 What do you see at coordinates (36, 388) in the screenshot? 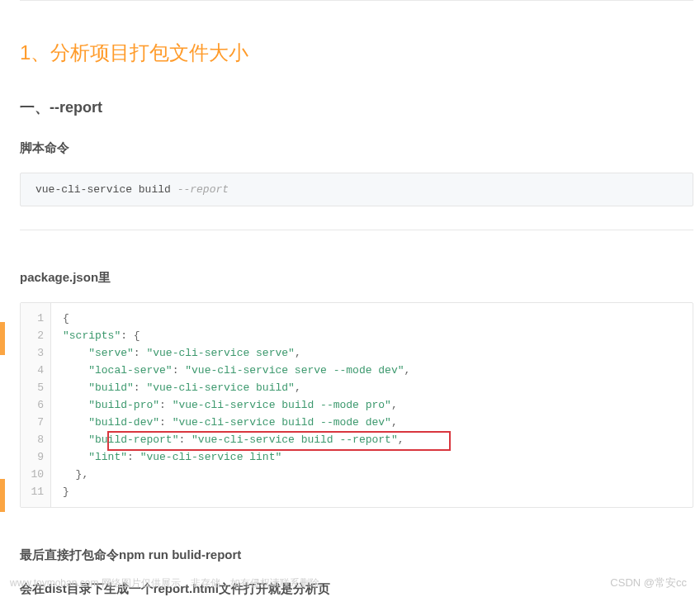
I see `line-number: 5` at bounding box center [36, 388].